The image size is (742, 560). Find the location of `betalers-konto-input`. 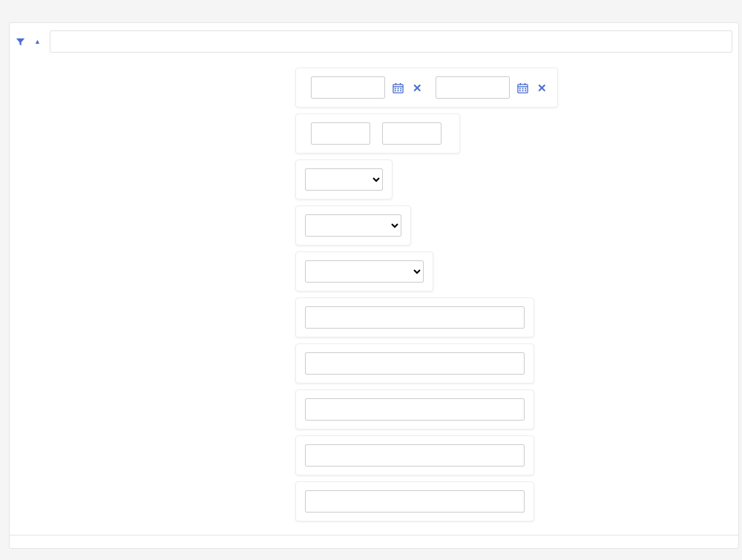

betalers-konto-input is located at coordinates (415, 363).